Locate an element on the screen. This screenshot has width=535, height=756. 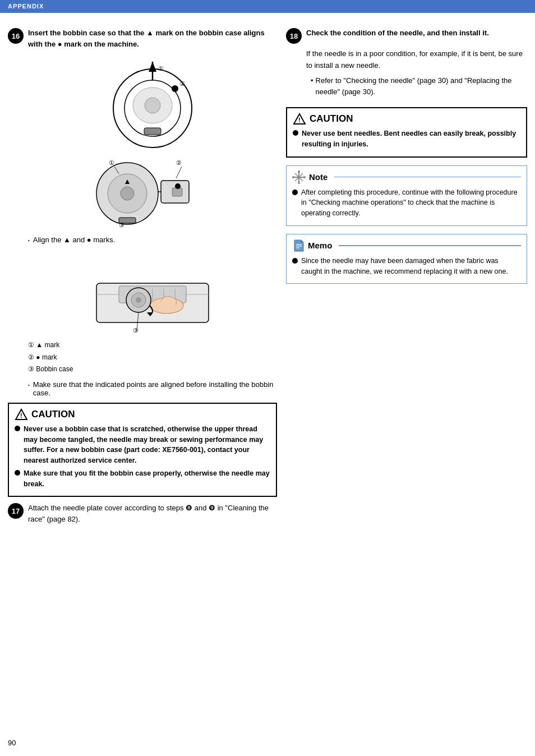
memo-title: Memo is located at coordinates (407, 246).